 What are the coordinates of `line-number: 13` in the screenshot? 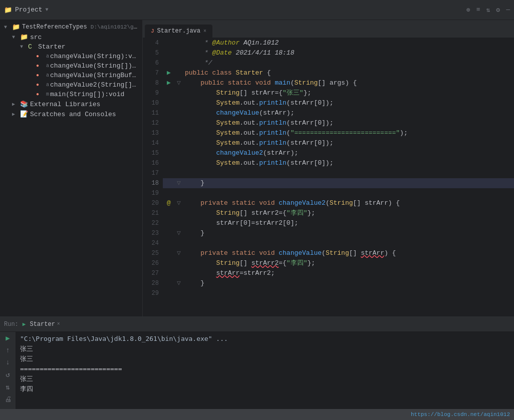 It's located at (153, 133).